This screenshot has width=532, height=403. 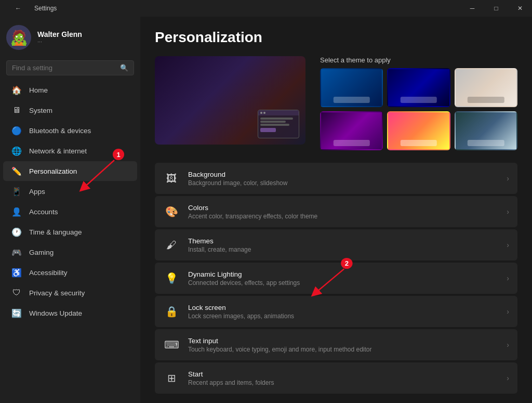 What do you see at coordinates (18, 8) in the screenshot?
I see `back-button: ←` at bounding box center [18, 8].